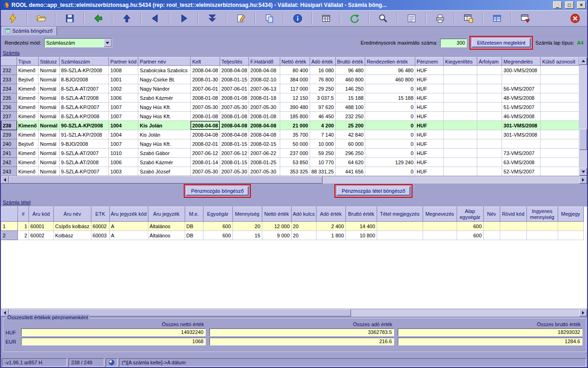 The height and width of the screenshot is (368, 588). I want to click on grid-cell: 390 480, so click(295, 107).